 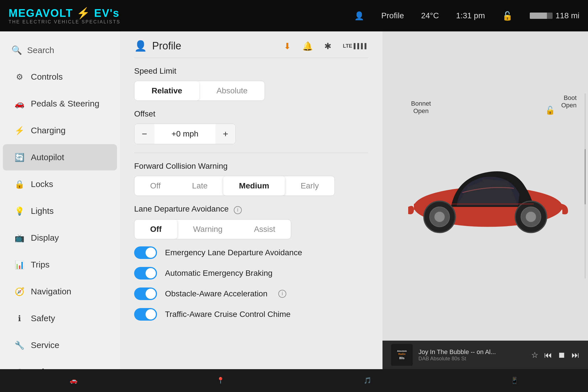 What do you see at coordinates (74, 381) in the screenshot?
I see `bottom-nav-item-1: 🚗` at bounding box center [74, 381].